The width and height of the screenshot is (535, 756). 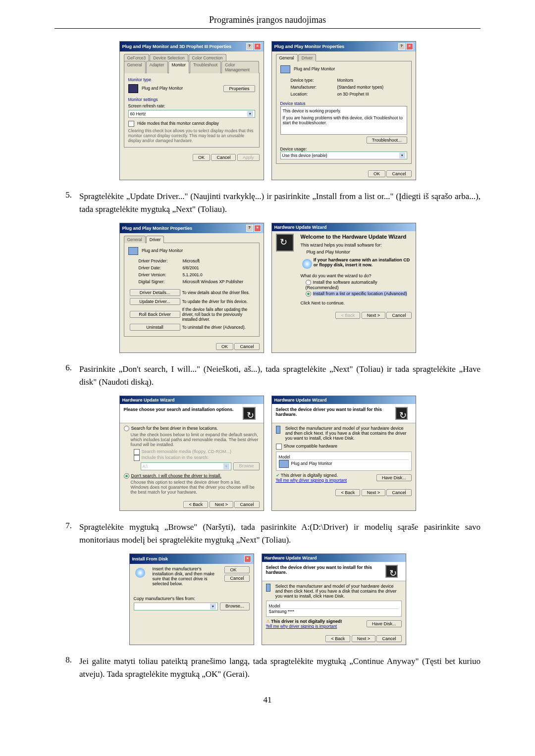 I want to click on driver-details-button: Driver Details..., so click(x=155, y=293).